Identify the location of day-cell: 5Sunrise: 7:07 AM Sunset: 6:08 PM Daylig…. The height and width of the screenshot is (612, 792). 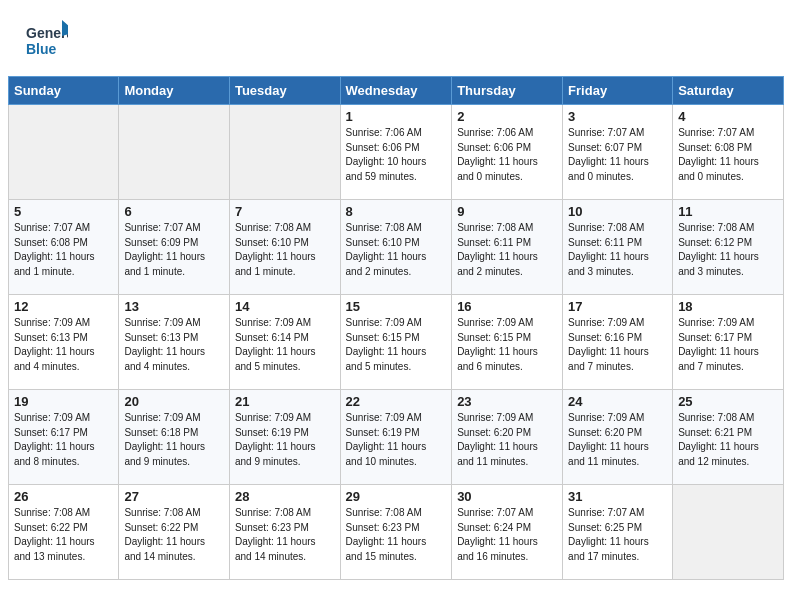
(64, 248).